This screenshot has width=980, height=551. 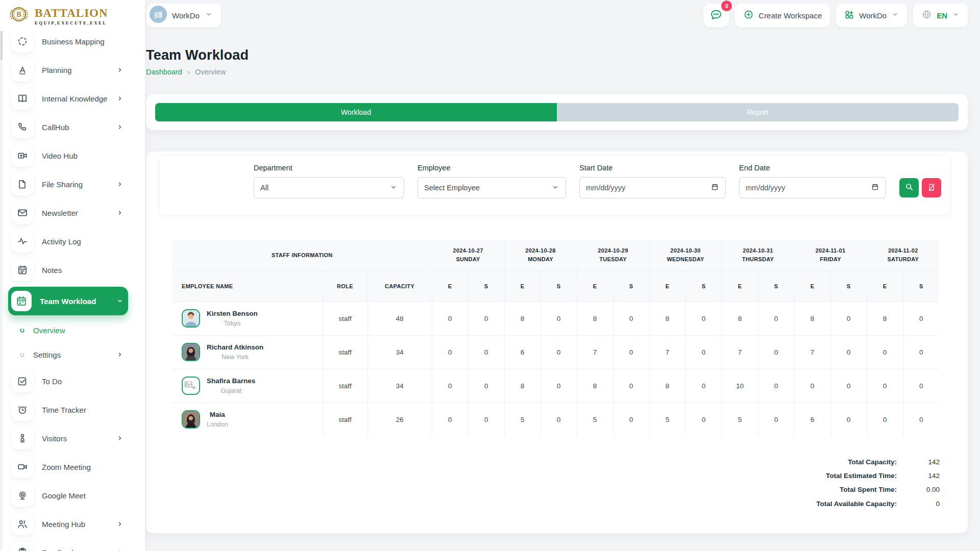 I want to click on employee-select: Select Employee, so click(x=492, y=188).